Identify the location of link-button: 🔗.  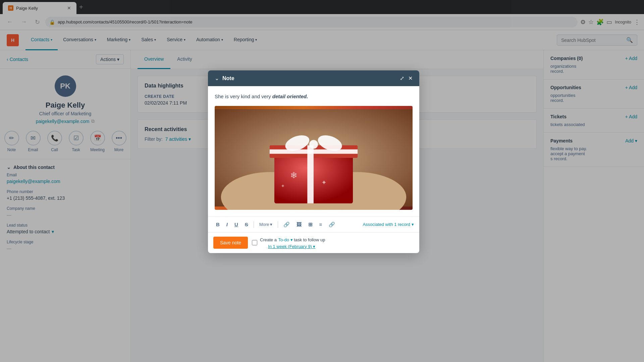
(286, 225).